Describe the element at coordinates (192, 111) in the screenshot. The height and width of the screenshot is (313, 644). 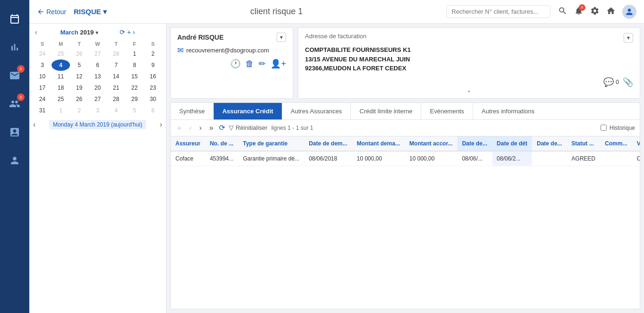
I see `tab-synthese: Synthèse` at that location.